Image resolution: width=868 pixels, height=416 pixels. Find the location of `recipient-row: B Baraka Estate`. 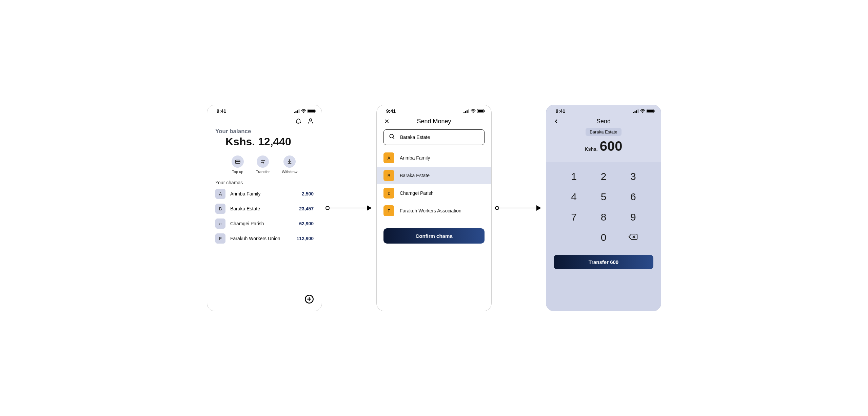

recipient-row: B Baraka Estate is located at coordinates (434, 175).